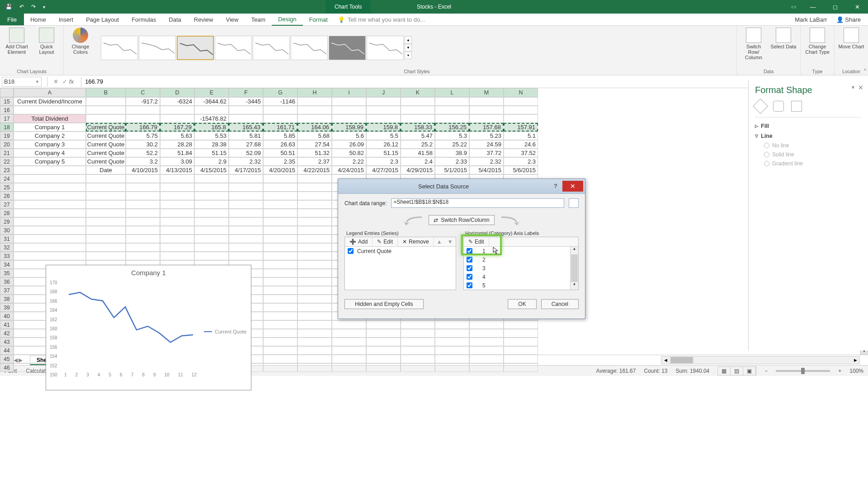 This screenshot has height=488, width=868. I want to click on cell: 4/13/2015, so click(177, 170).